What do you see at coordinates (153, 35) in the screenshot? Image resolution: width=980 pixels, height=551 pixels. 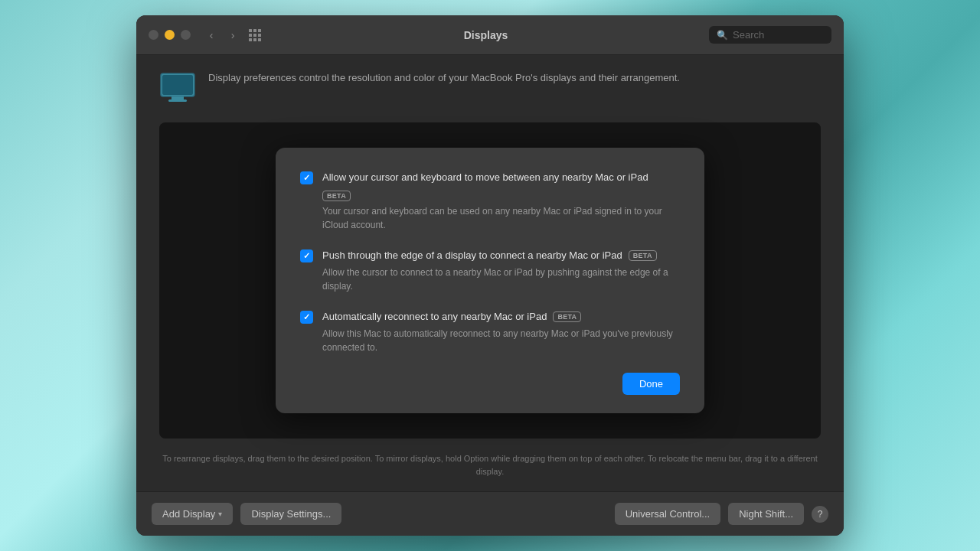 I see `close-button` at bounding box center [153, 35].